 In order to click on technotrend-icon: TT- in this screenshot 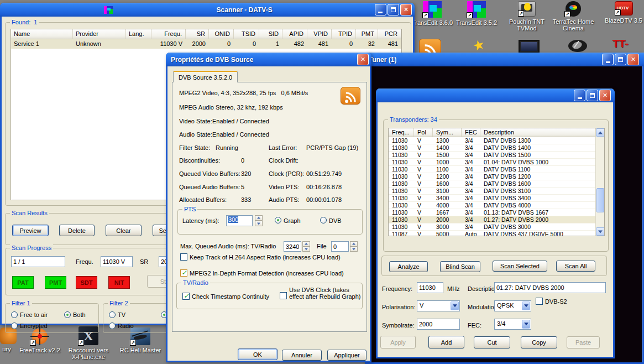, I will do `click(620, 44)`.